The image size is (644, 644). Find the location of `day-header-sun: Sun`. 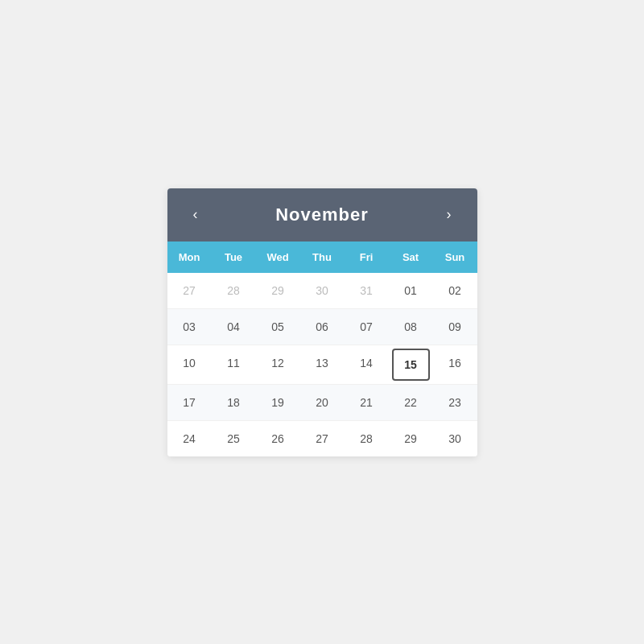

day-header-sun: Sun is located at coordinates (456, 258).